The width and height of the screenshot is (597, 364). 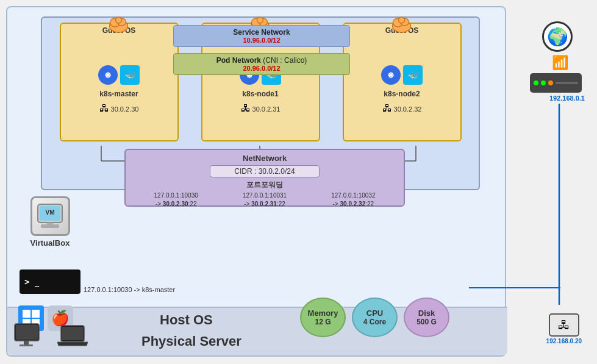 What do you see at coordinates (32, 282) in the screenshot?
I see `terminal-prompt: > _` at bounding box center [32, 282].